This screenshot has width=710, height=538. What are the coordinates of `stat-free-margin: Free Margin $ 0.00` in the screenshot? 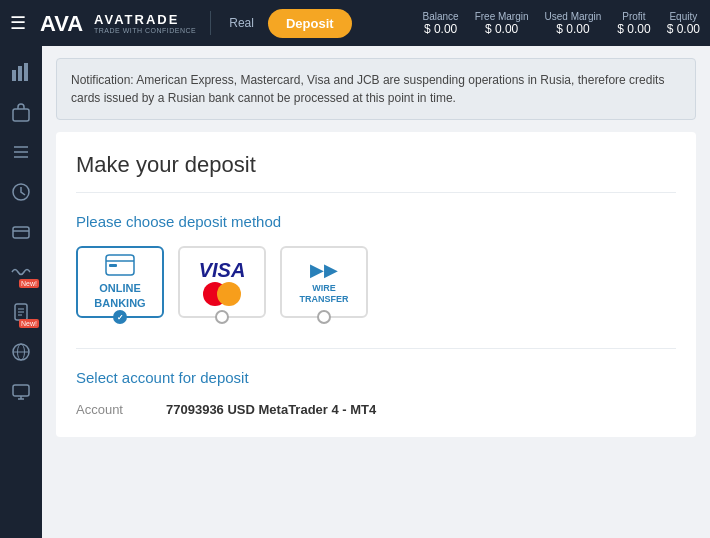 It's located at (502, 24).